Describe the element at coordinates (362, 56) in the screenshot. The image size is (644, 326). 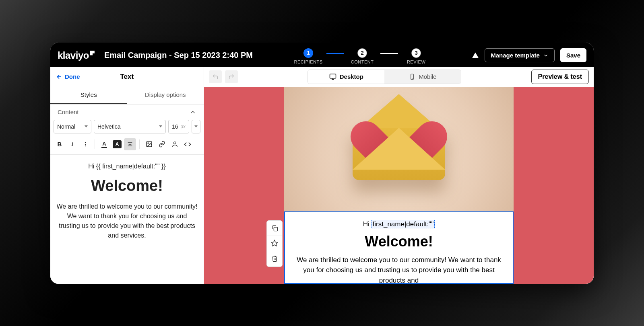
I see `step-content: 2 CONTENT` at that location.